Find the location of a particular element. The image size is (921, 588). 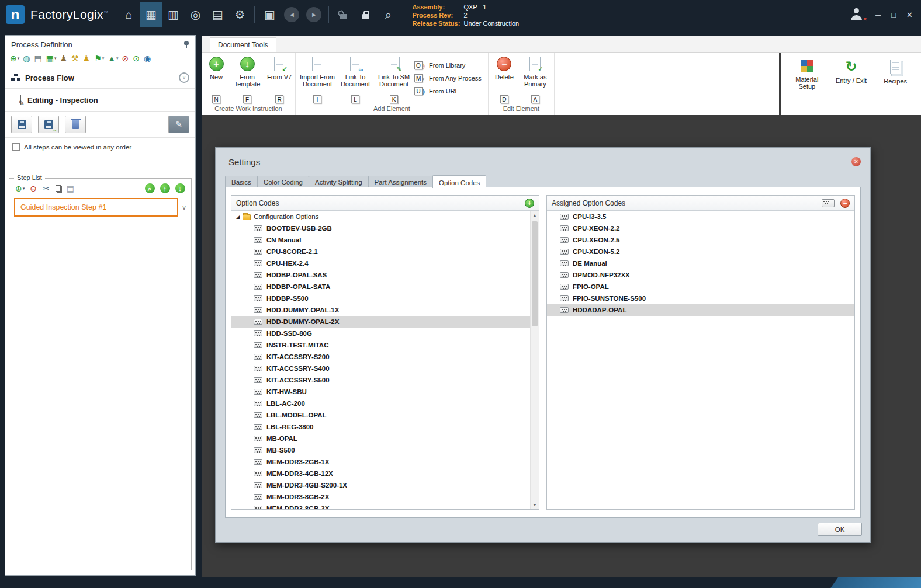

option-code-item: CPU-HEX-2.4 is located at coordinates (381, 263).